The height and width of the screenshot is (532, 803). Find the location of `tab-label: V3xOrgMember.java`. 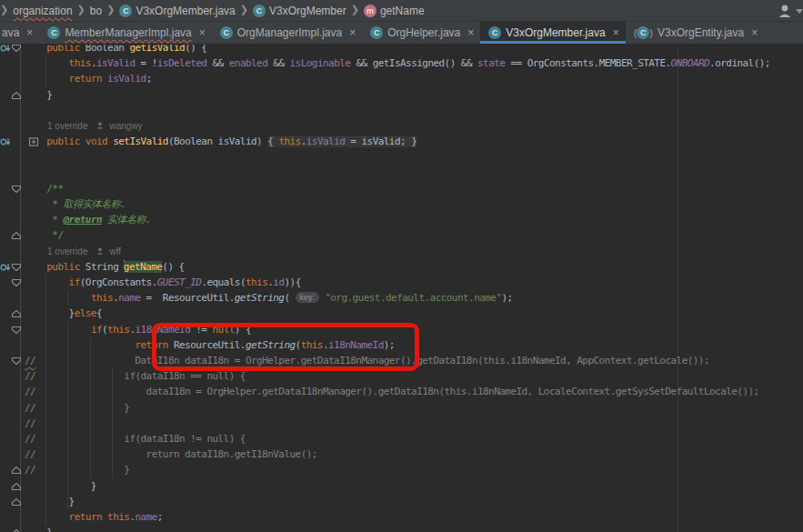

tab-label: V3xOrgMember.java is located at coordinates (555, 33).